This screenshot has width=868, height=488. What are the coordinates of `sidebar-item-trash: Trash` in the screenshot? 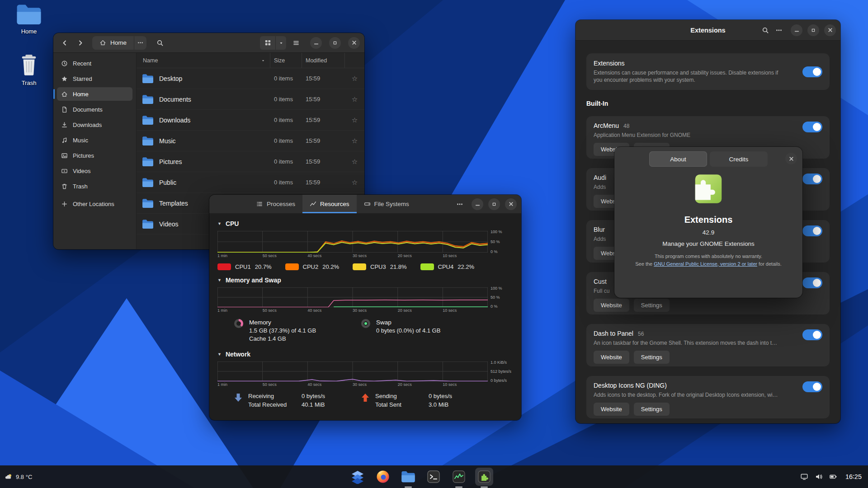 It's located at (95, 186).